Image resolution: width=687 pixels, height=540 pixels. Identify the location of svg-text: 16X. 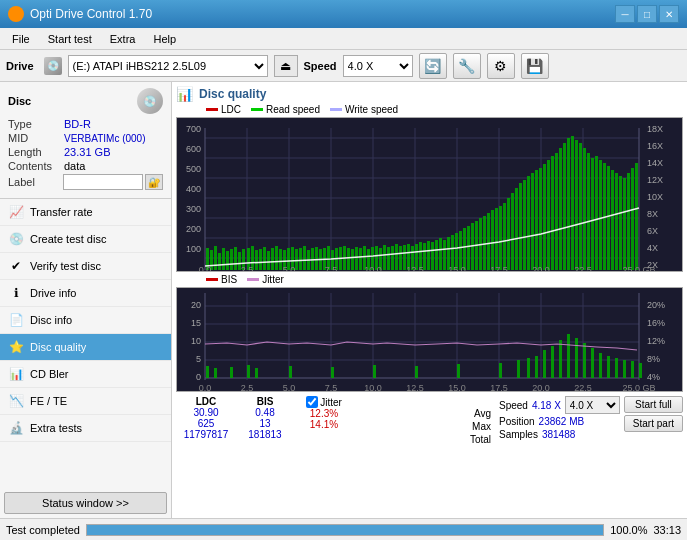
(655, 146).